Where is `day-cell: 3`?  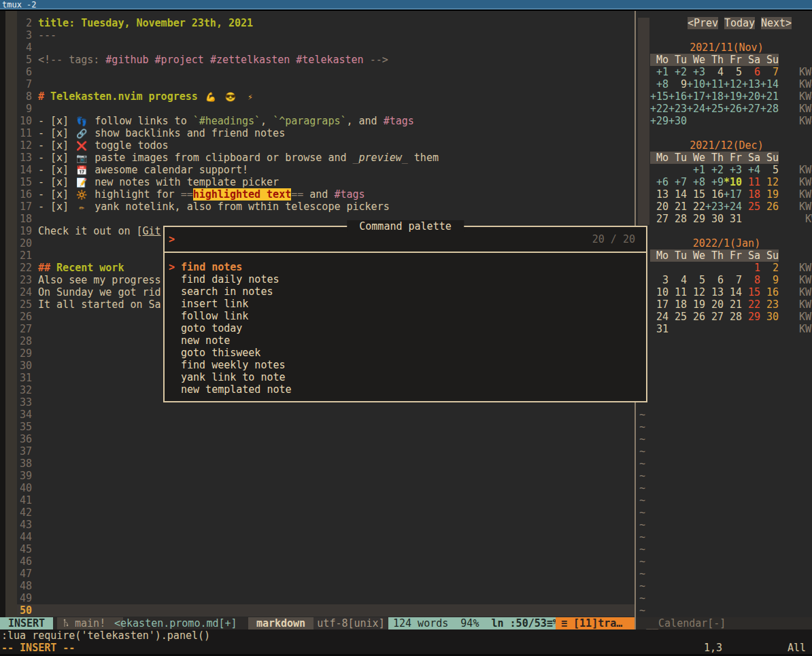 day-cell: 3 is located at coordinates (660, 280).